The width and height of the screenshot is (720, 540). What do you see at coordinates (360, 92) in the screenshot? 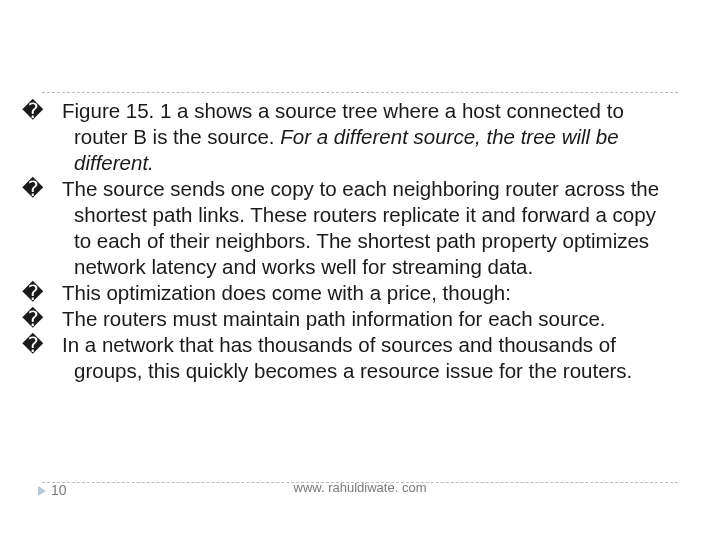
I see `divider-top` at bounding box center [360, 92].